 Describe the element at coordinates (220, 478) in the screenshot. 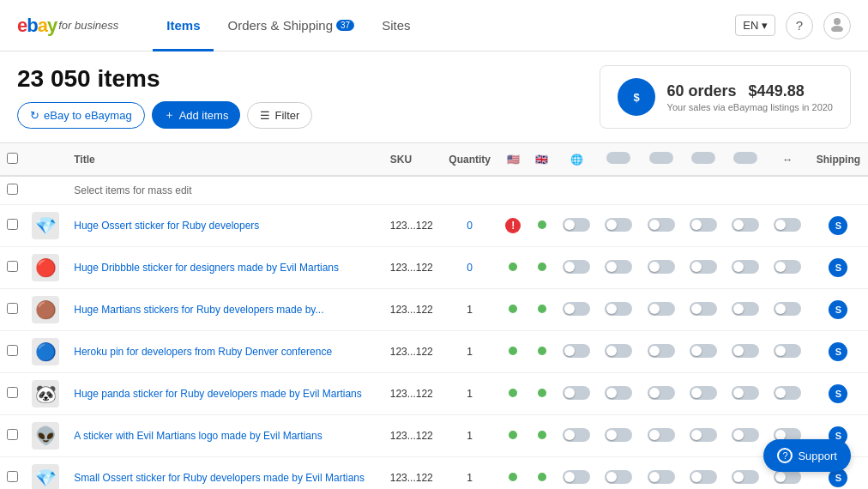

I see `item-title: Small Ossert sticker for Ruby developers…` at that location.